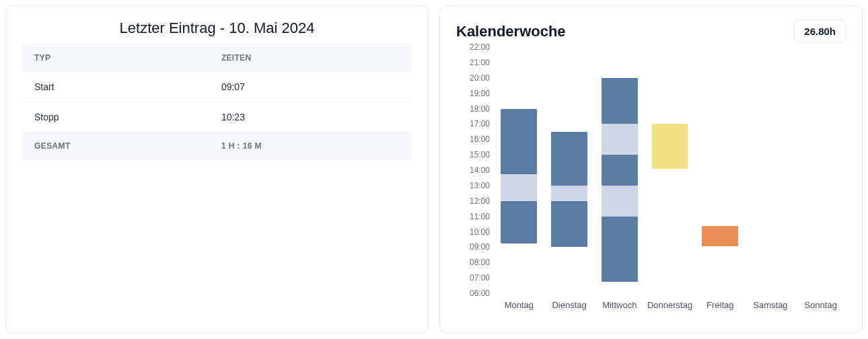 Image resolution: width=868 pixels, height=339 pixels. I want to click on cell-zeit: 10:23, so click(311, 117).